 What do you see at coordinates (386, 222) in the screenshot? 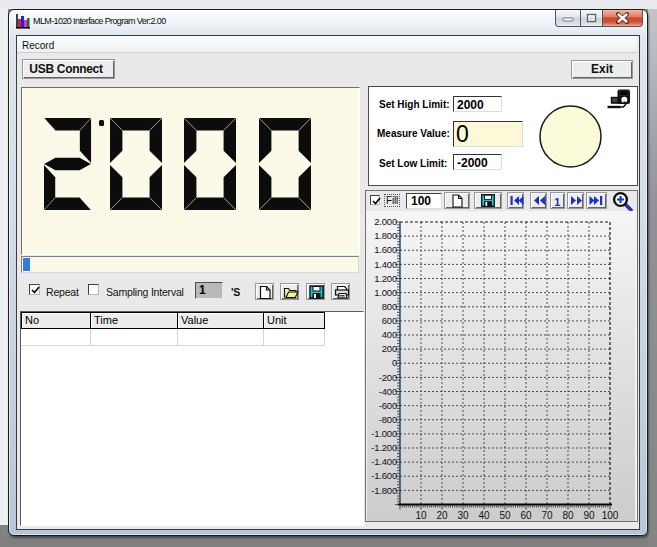
I see `svg-text: 2.000` at bounding box center [386, 222].